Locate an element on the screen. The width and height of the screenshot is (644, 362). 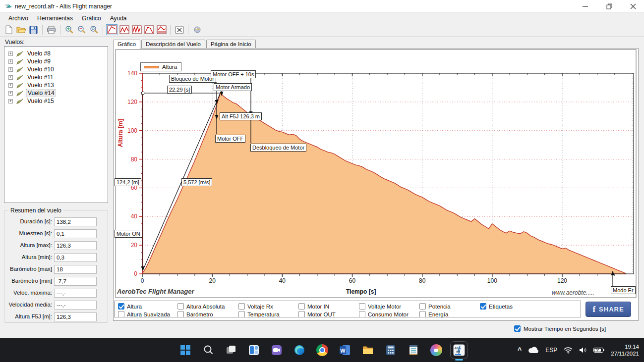
language-indicator: ESP is located at coordinates (551, 350).